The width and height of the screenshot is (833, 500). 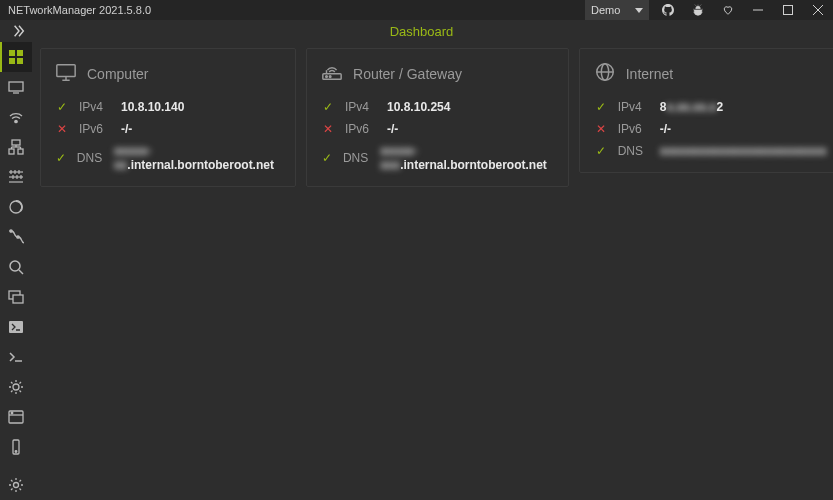 What do you see at coordinates (16, 417) in the screenshot?
I see `sidebar-item-snmp` at bounding box center [16, 417].